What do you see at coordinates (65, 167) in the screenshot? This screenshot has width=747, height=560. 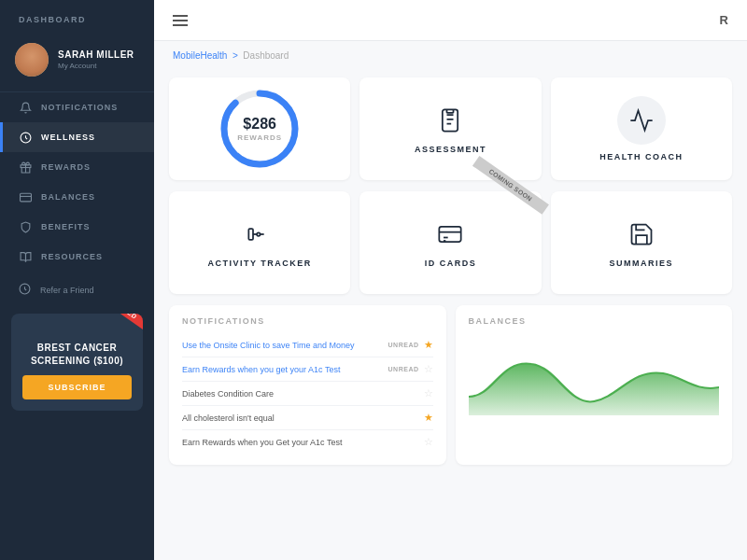 I see `nav-label-rewards: REWARDS` at bounding box center [65, 167].